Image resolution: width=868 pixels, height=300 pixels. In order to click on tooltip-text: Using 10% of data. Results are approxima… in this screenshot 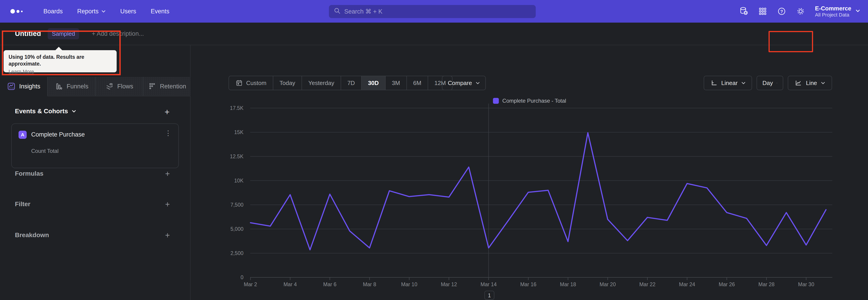, I will do `click(60, 61)`.